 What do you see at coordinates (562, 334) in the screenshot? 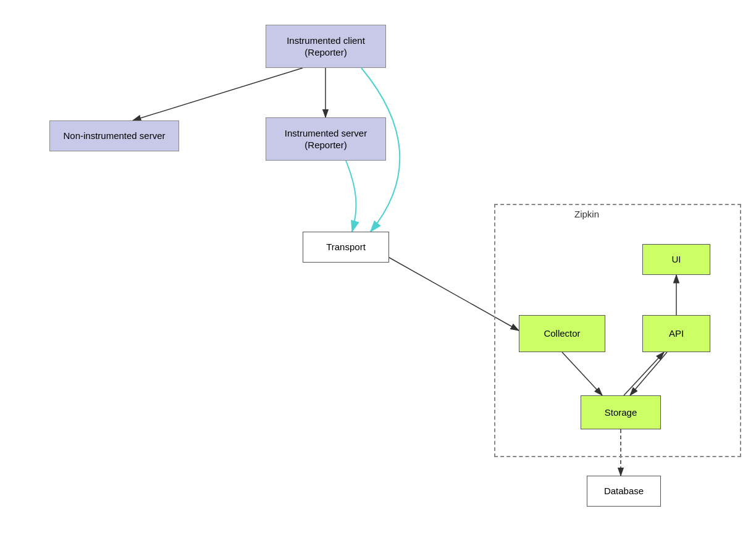
I see `collector-label: Collector` at bounding box center [562, 334].